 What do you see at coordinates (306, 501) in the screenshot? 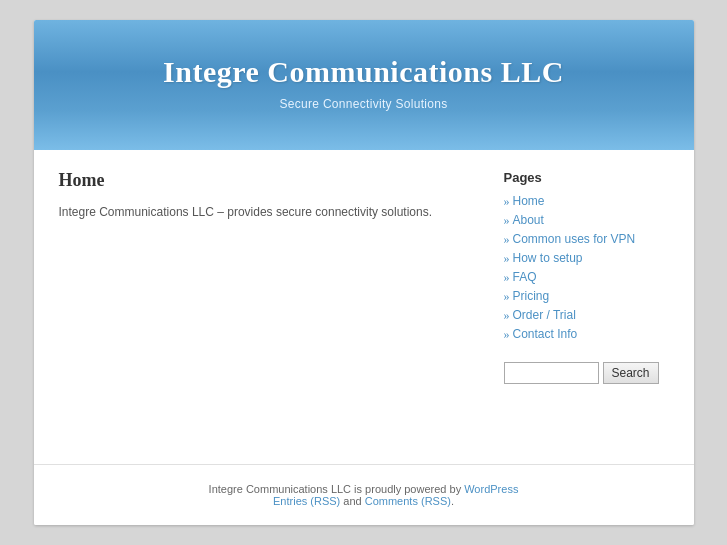
I see `entries-rss-link: Entries (RSS)` at bounding box center [306, 501].